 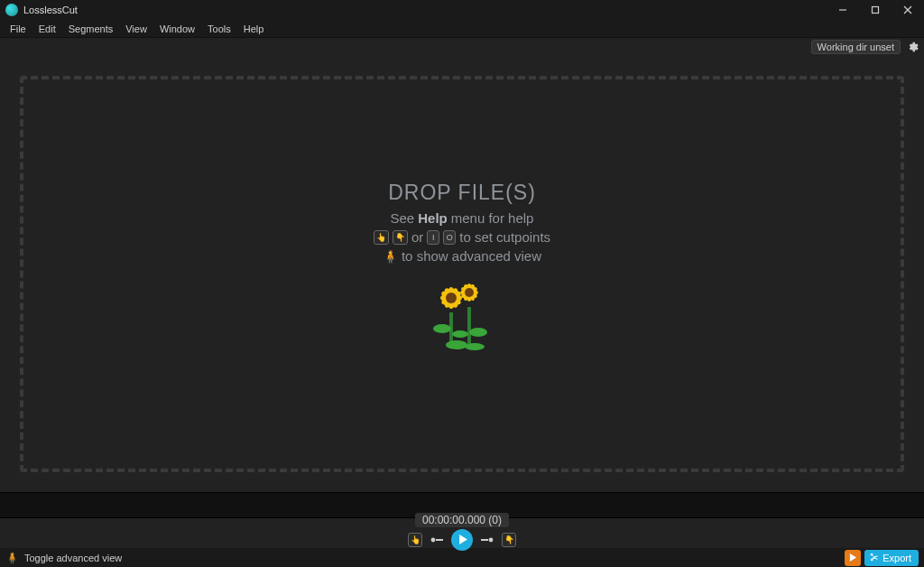 I want to click on drop-cutpoints-line: 👆 👇 or I O to set cutpoints, so click(x=462, y=237).